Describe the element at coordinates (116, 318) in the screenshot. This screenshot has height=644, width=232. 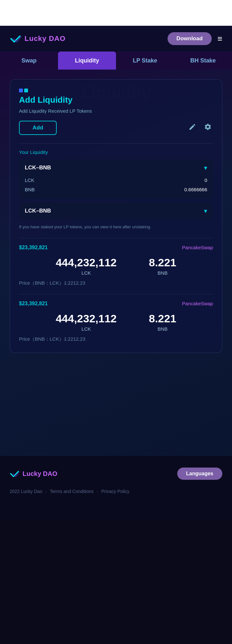
I see `liquidity-info-block-2: $23,392,821 PancakeSwap 444,232,112 LCK …` at that location.